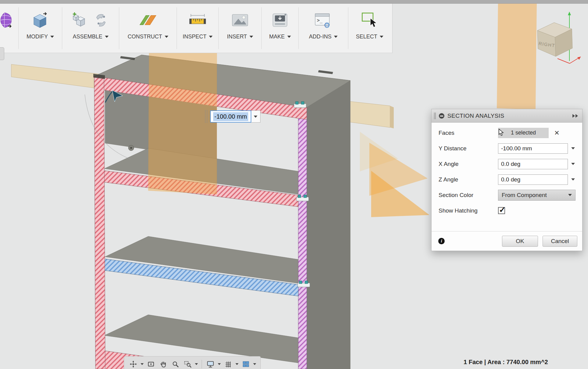  Describe the element at coordinates (575, 116) in the screenshot. I see `expand-arrows-icon` at that location.